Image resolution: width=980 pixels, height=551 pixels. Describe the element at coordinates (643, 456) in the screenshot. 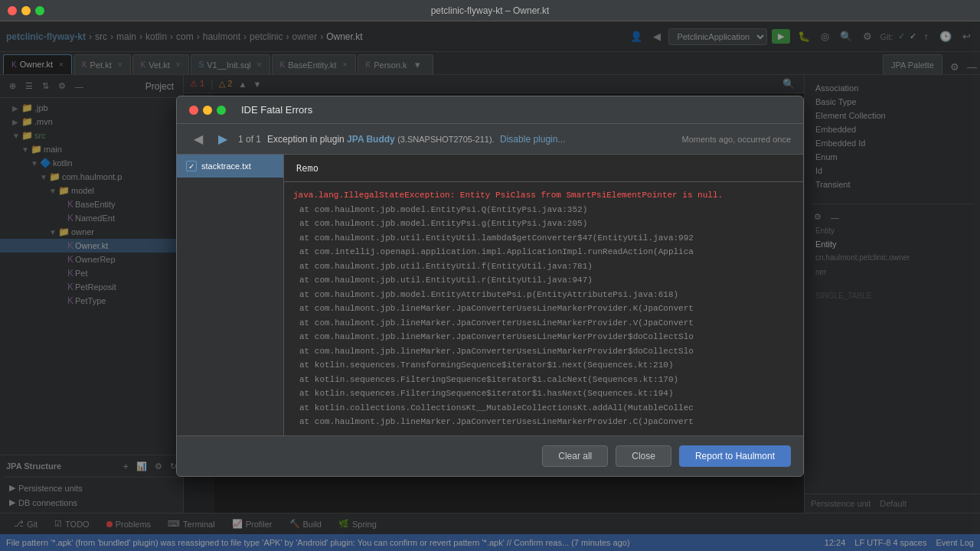

I see `close-modal-button: Close` at that location.